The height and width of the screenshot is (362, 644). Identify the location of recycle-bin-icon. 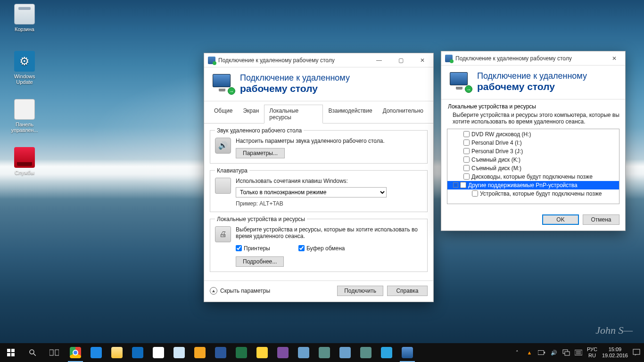
(25, 14).